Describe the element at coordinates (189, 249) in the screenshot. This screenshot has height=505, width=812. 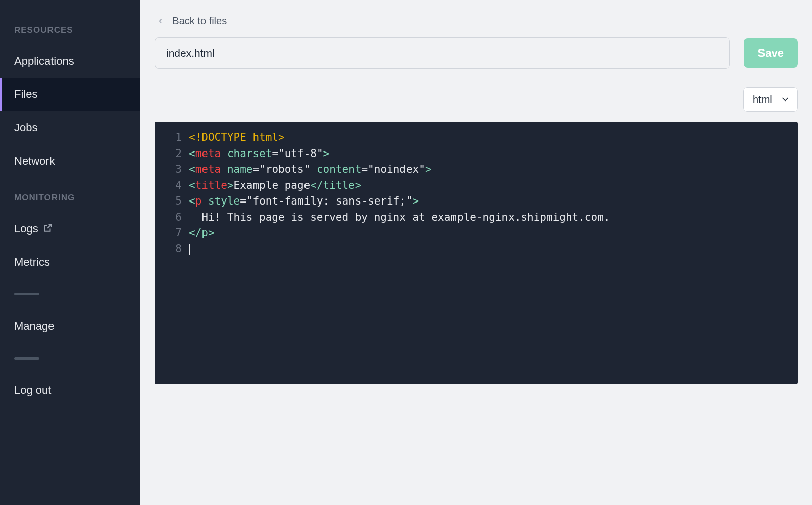
I see `code-content` at that location.